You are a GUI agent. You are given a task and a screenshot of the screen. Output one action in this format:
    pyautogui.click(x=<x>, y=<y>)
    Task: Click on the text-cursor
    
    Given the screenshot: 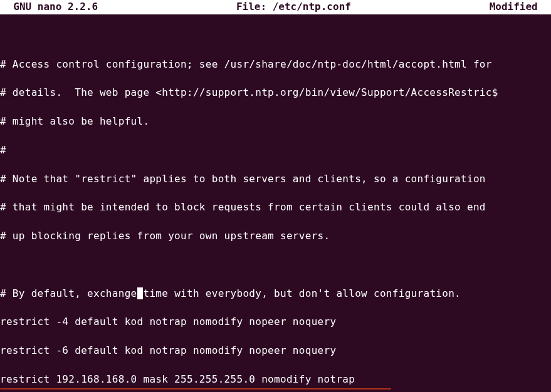 What is the action you would take?
    pyautogui.click(x=140, y=293)
    